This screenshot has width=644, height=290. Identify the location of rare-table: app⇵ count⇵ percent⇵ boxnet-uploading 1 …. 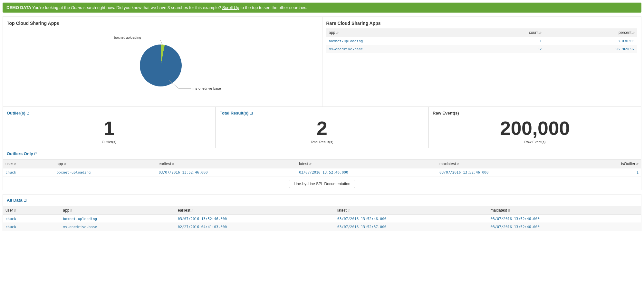
(482, 41).